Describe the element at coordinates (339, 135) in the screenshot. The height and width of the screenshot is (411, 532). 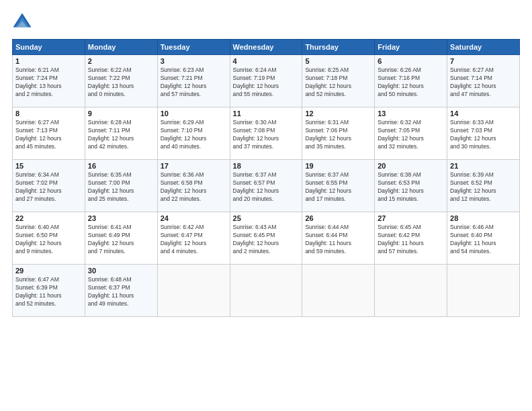
I see `day-info: Sunrise: 6:31 AM Sunset: 7:06 PM Dayligh…` at that location.